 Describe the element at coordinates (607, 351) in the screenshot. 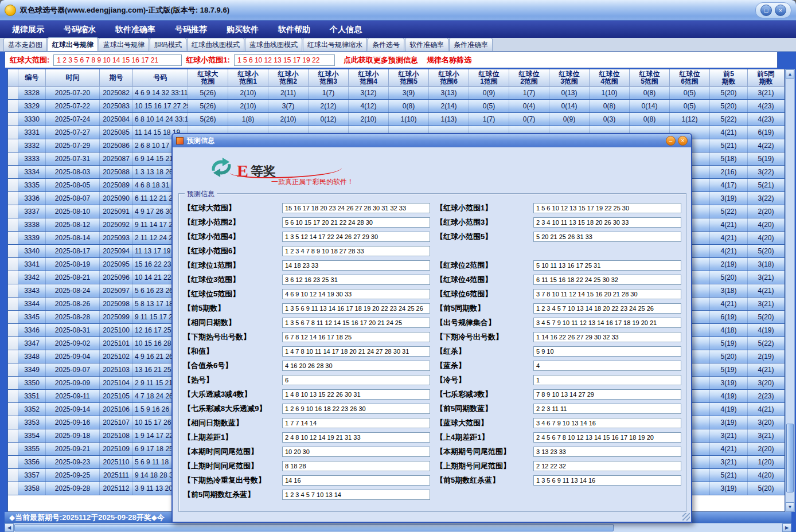

I see `field-input: 5 9 10` at that location.